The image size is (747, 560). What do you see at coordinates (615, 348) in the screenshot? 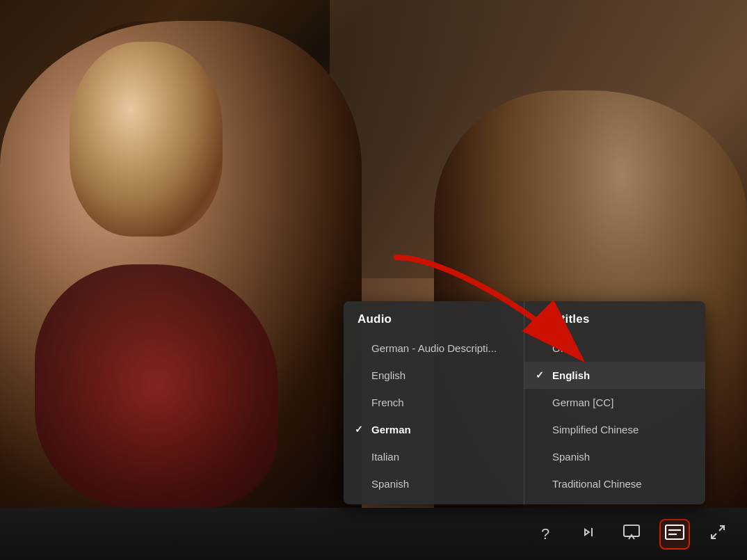
I see `subtitle-item: Off` at bounding box center [615, 348].